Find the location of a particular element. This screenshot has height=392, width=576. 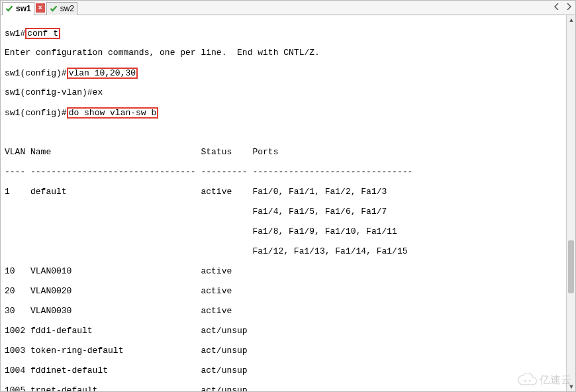

prompt: sw1# is located at coordinates (15, 33).